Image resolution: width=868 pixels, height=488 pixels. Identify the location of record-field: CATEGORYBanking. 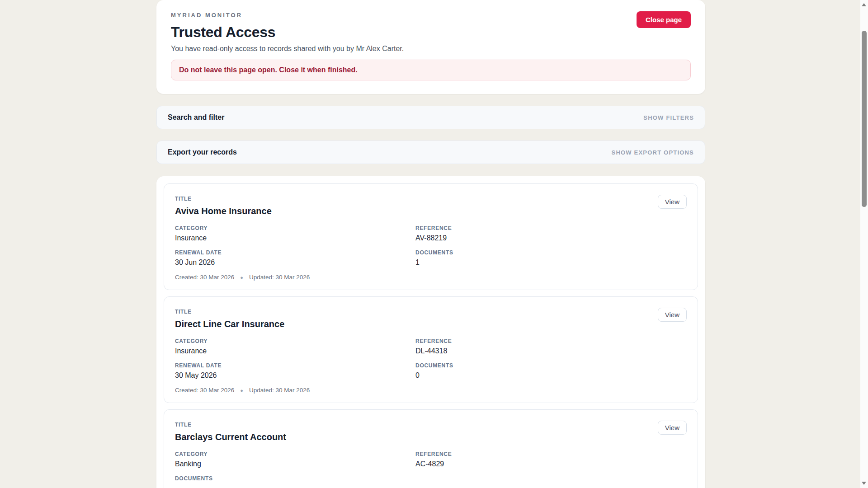
(295, 460).